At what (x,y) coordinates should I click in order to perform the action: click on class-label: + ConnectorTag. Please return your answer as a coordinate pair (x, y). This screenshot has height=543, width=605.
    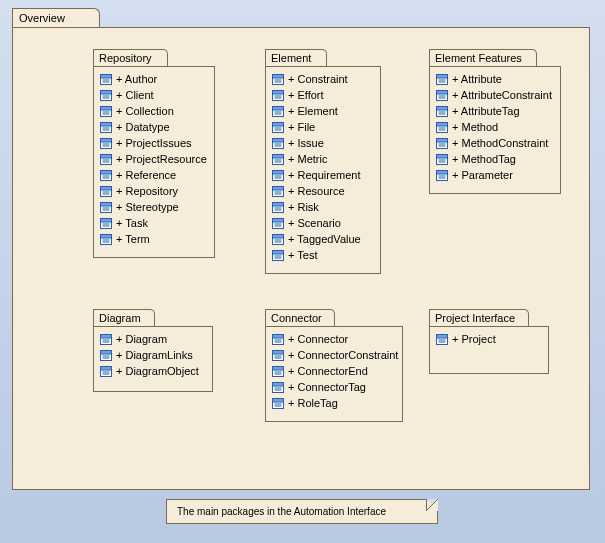
    Looking at the image, I should click on (327, 387).